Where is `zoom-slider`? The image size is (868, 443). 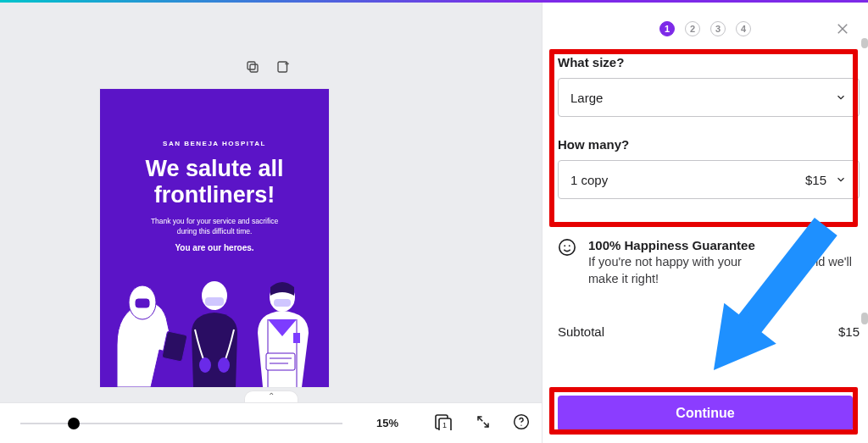 zoom-slider is located at coordinates (181, 424).